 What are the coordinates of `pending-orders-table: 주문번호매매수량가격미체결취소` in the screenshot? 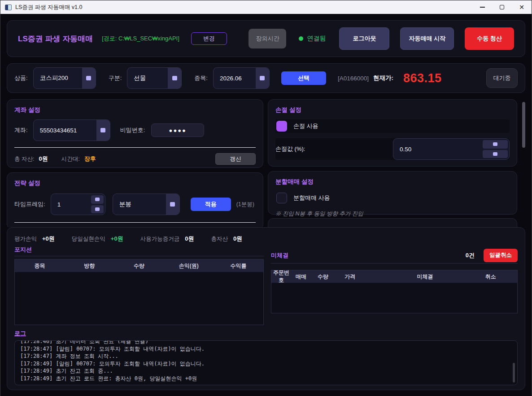 It's located at (394, 292).